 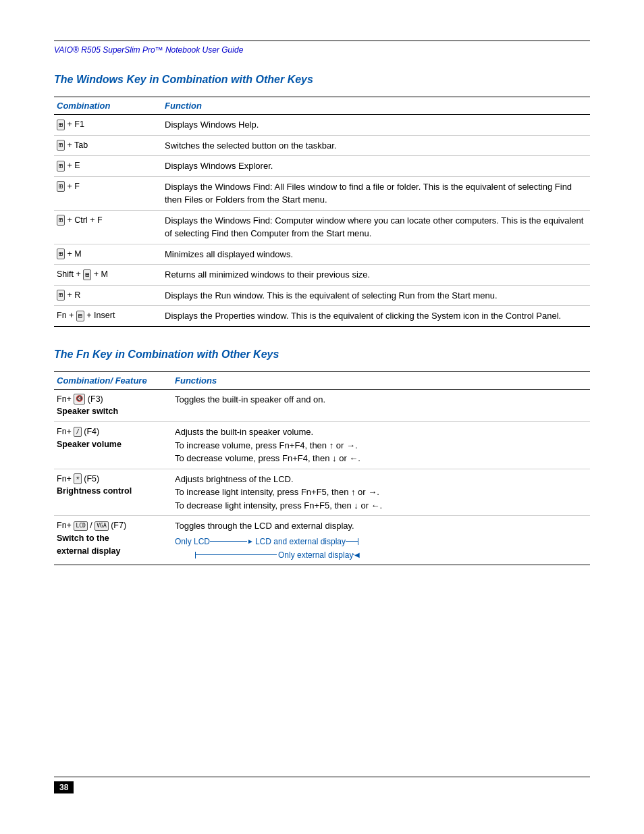 I want to click on combo-cell: ⊞ + Ctrl + F, so click(x=108, y=227).